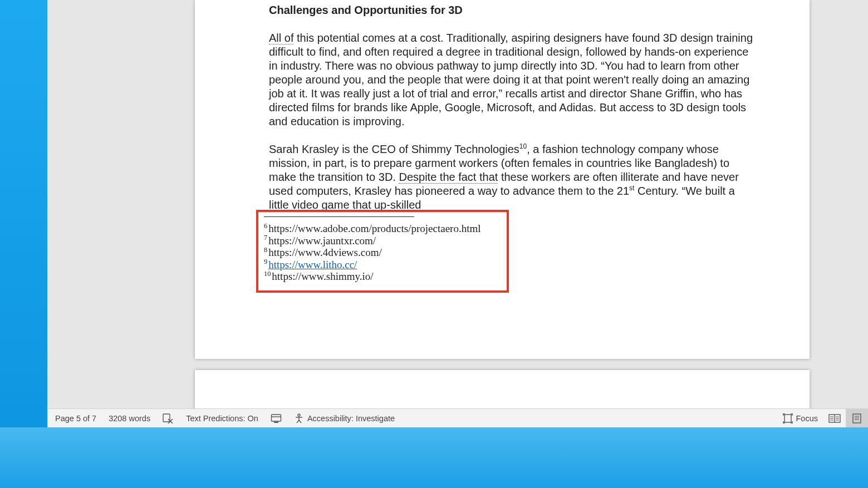  Describe the element at coordinates (222, 418) in the screenshot. I see `text-predictions-status: Text Predictions: On` at that location.